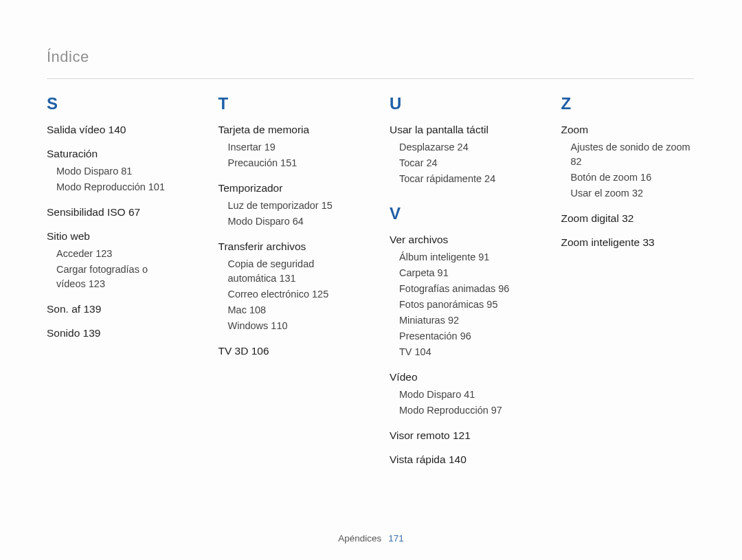  Describe the element at coordinates (418, 459) in the screenshot. I see `index-topic-label: Vista rápida` at that location.